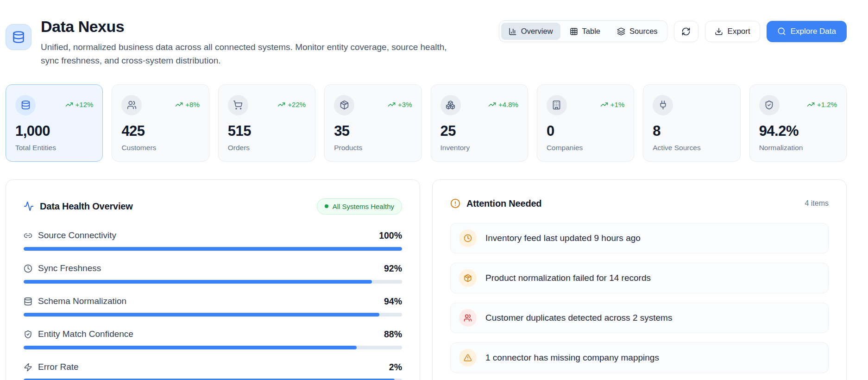 This screenshot has height=380, width=868. I want to click on attention-item-3: Customer duplicates detected across 2 sy…, so click(639, 318).